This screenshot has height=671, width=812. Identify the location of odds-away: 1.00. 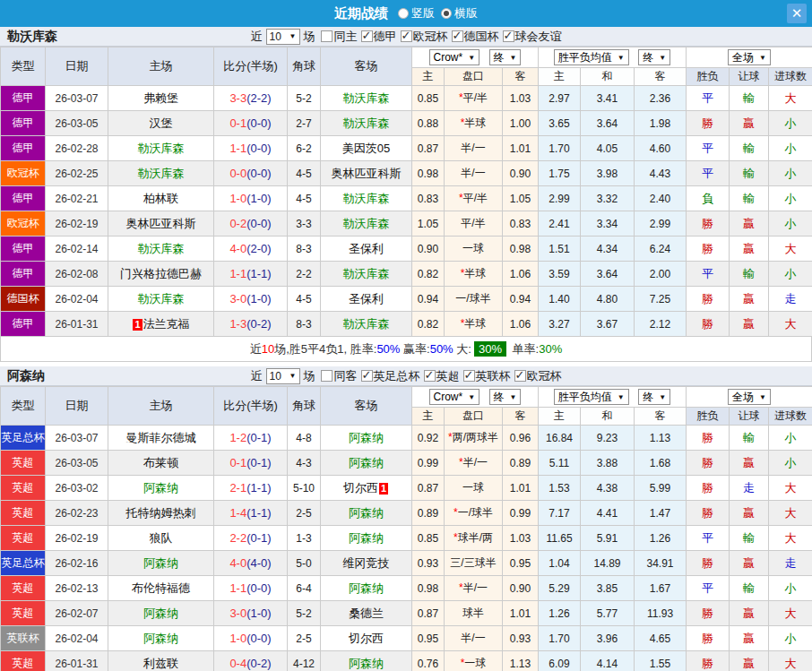
(521, 124).